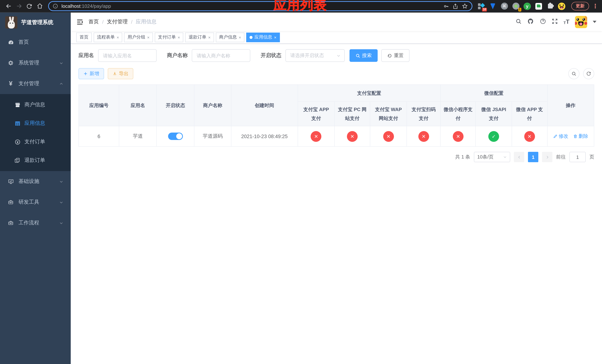 Image resolution: width=602 pixels, height=364 pixels. I want to click on extension-kite-icon, so click(493, 6).